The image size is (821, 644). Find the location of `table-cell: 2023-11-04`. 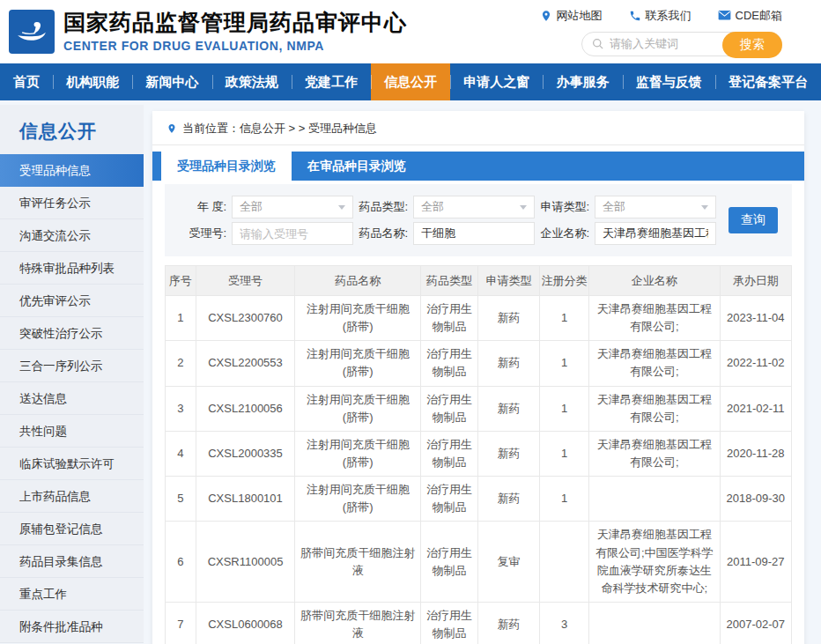

table-cell: 2023-11-04 is located at coordinates (756, 319).